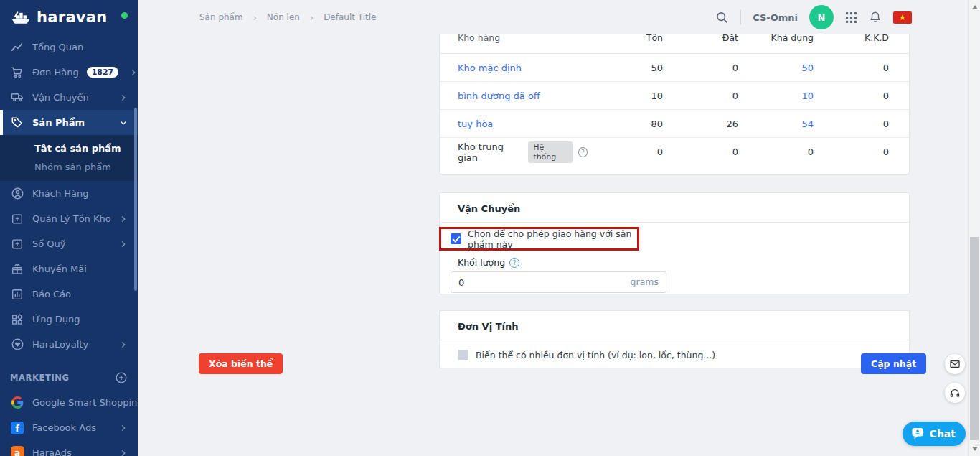  Describe the element at coordinates (17, 98) in the screenshot. I see `truck-icon` at that location.